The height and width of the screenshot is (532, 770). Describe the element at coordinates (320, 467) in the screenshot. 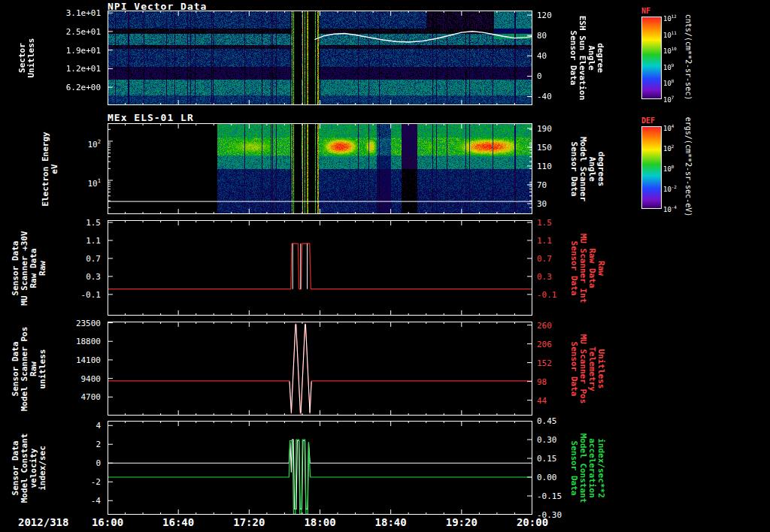

I see `model-constant-velocity-axes` at that location.